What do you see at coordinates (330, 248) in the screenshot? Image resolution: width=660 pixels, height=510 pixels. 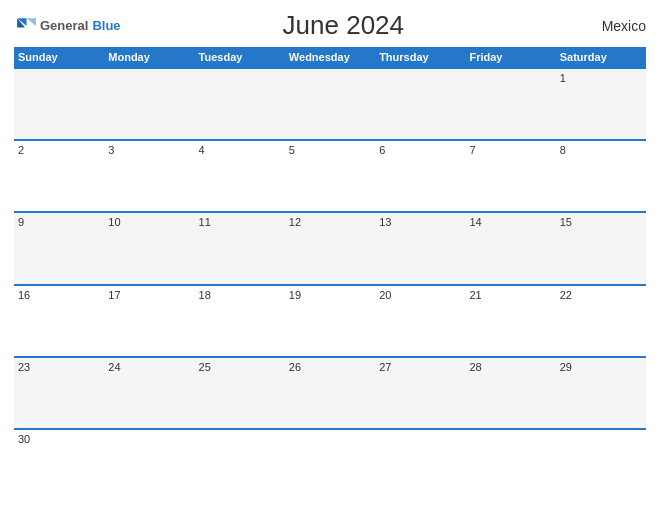 I see `day-cell: 12` at bounding box center [330, 248].